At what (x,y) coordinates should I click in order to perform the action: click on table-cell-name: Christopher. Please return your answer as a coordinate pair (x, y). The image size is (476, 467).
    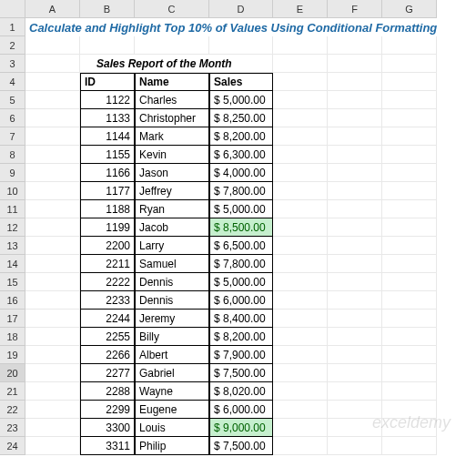
    Looking at the image, I should click on (172, 118).